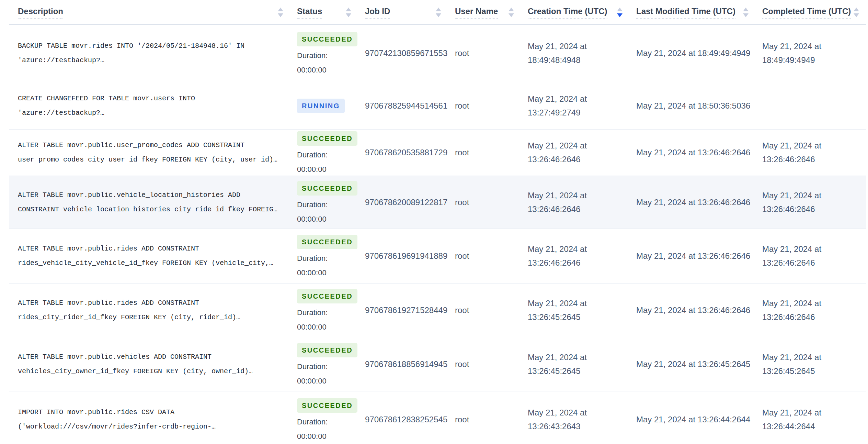 The width and height of the screenshot is (868, 444). Describe the element at coordinates (403, 310) in the screenshot. I see `job-id-cell: 970678619271528449` at that location.